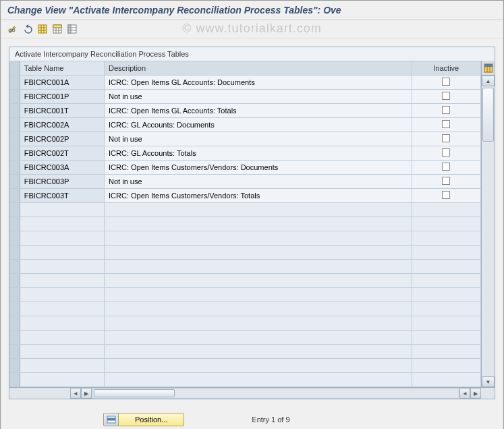  What do you see at coordinates (15, 69) in the screenshot?
I see `row-selector-header` at bounding box center [15, 69].